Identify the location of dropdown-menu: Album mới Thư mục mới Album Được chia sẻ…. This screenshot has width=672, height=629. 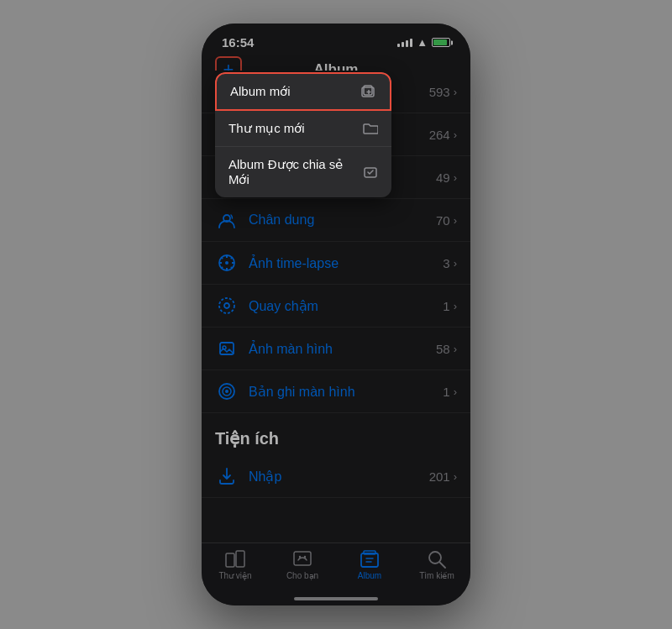
(303, 134).